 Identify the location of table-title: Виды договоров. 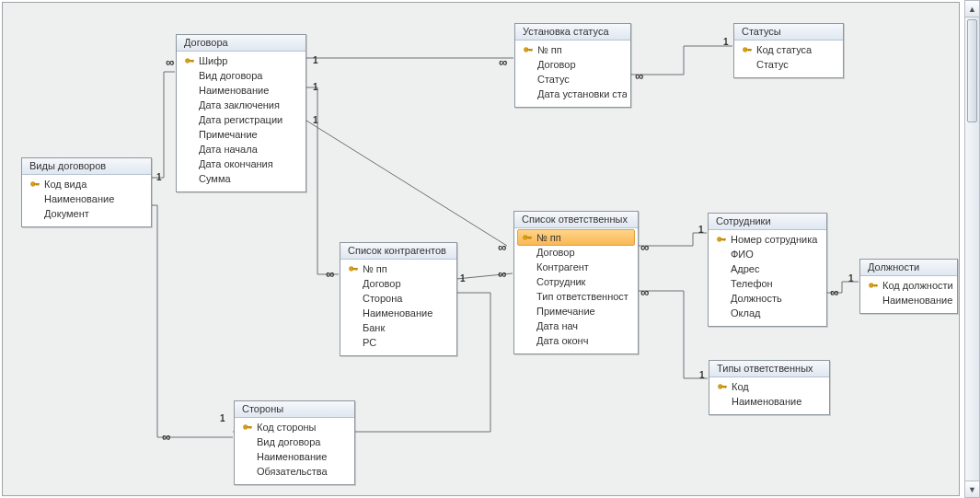
(86, 167).